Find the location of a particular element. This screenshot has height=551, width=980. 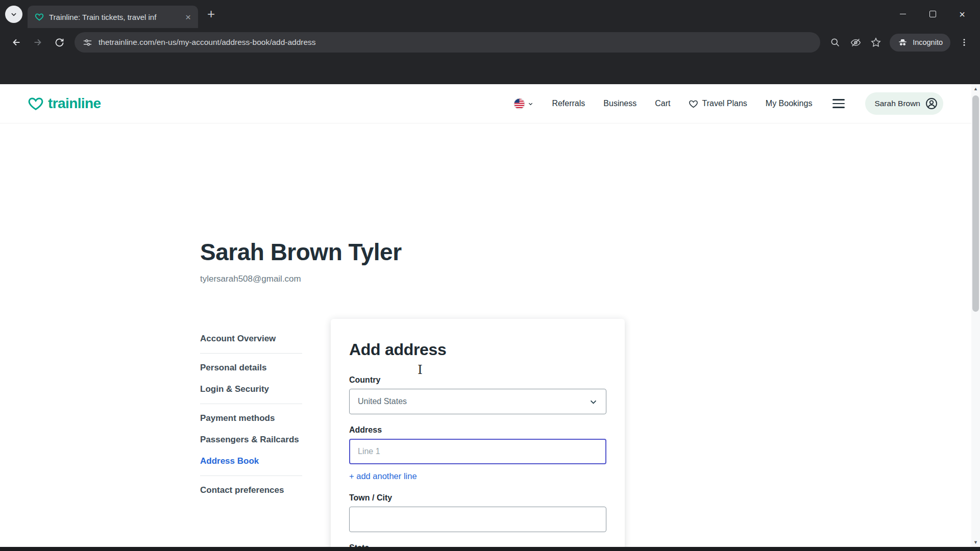

tab-title: Trainline: Train tickets, travel inf is located at coordinates (113, 17).